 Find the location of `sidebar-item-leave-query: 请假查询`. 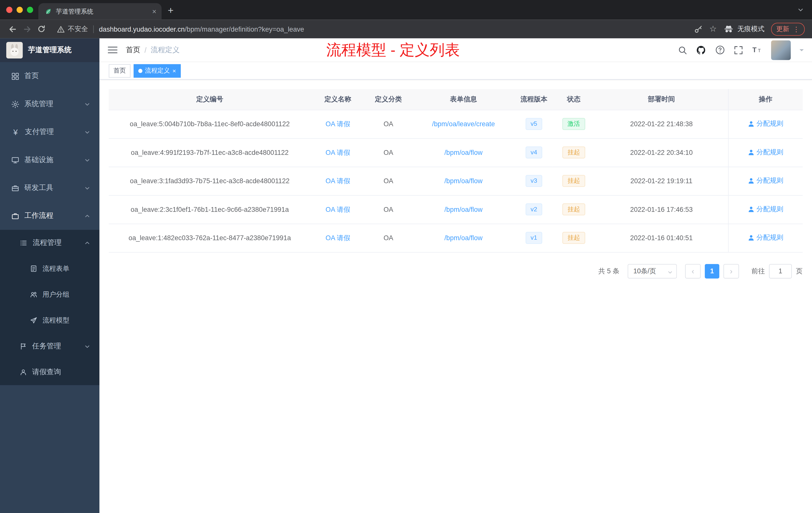

sidebar-item-leave-query: 请假查询 is located at coordinates (50, 372).